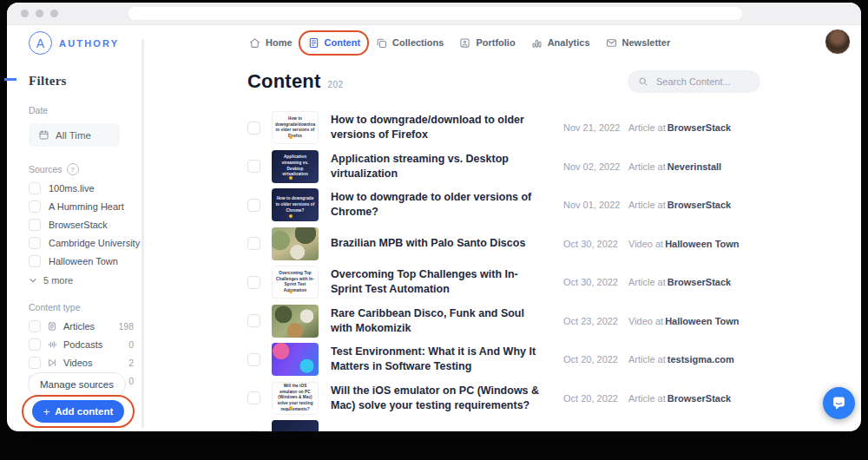  I want to click on type-filter-videos: Videos 2, so click(87, 363).